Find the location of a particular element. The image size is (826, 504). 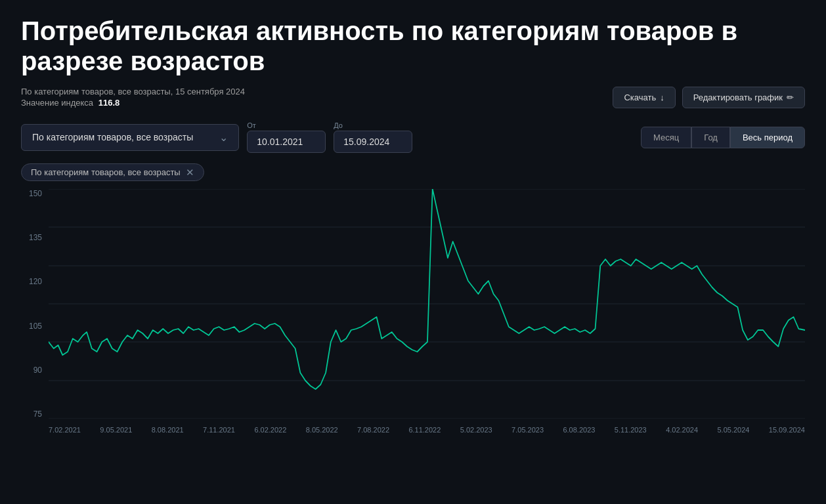

x-label-11: 6.08.2023 is located at coordinates (579, 430).